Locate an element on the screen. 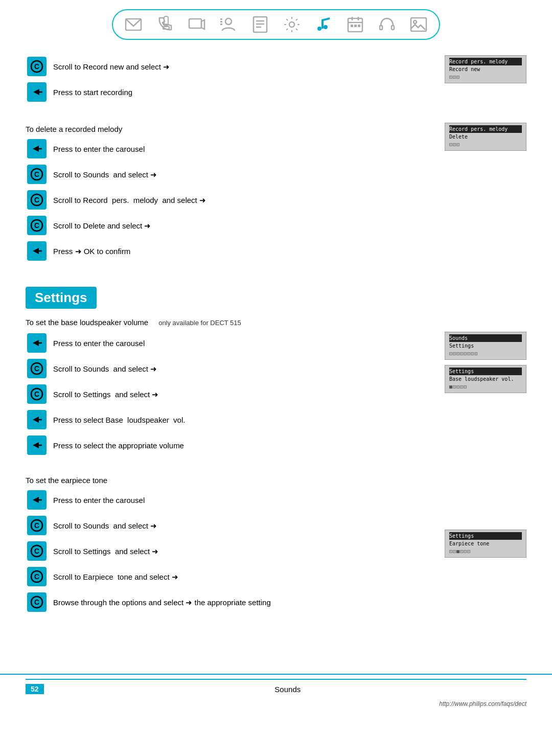 The height and width of the screenshot is (756, 552). base-loudspeaker-heading: To set the base loudspeaker volume is located at coordinates (87, 322).